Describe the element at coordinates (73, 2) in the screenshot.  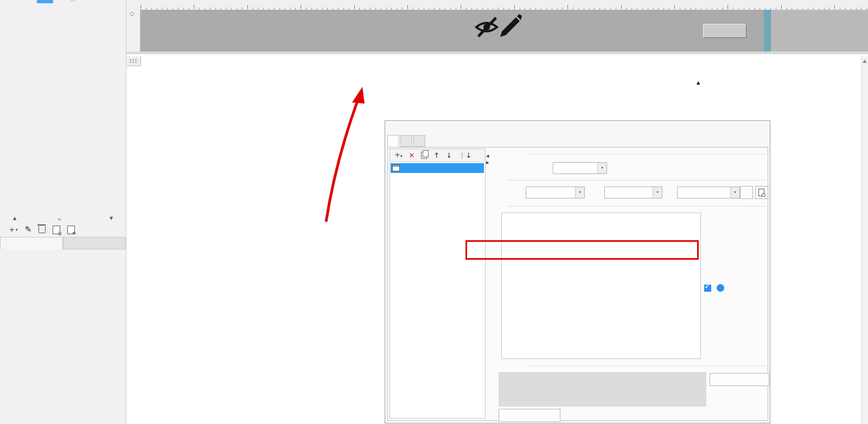
I see `tree-item-partial-dots: ⋯` at that location.